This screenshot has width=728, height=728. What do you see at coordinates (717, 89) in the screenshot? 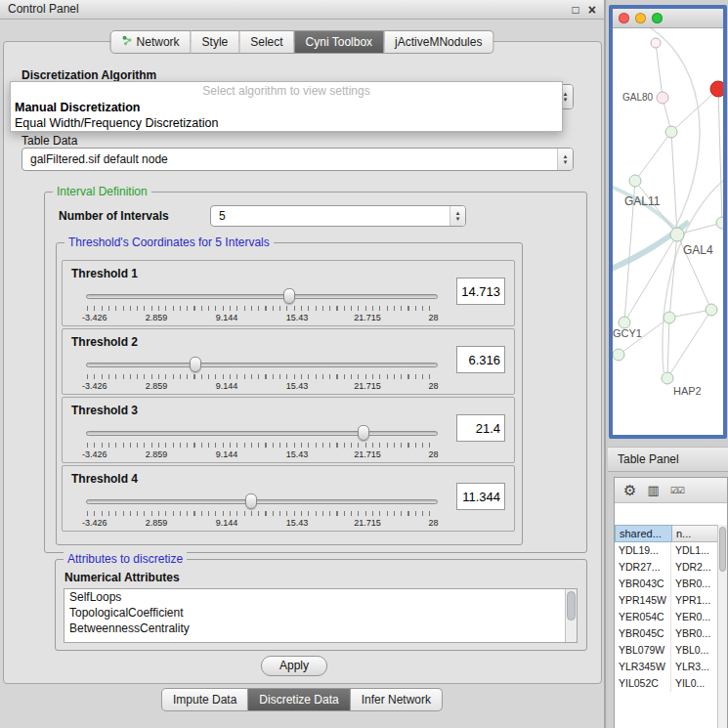
I see `selected-node` at bounding box center [717, 89].